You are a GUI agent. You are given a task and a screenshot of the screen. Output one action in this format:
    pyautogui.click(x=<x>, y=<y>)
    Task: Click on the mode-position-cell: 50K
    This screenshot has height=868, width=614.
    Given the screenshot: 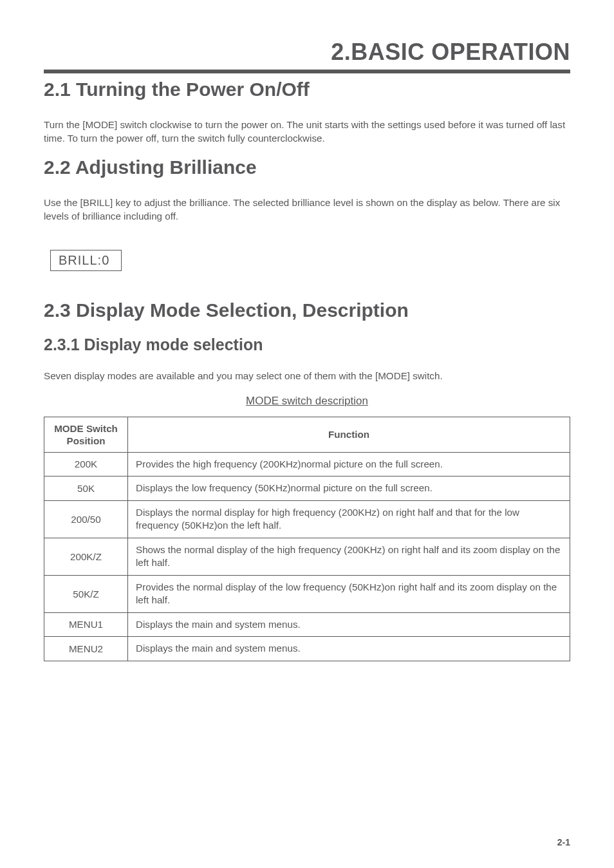 What is the action you would take?
    pyautogui.click(x=86, y=489)
    